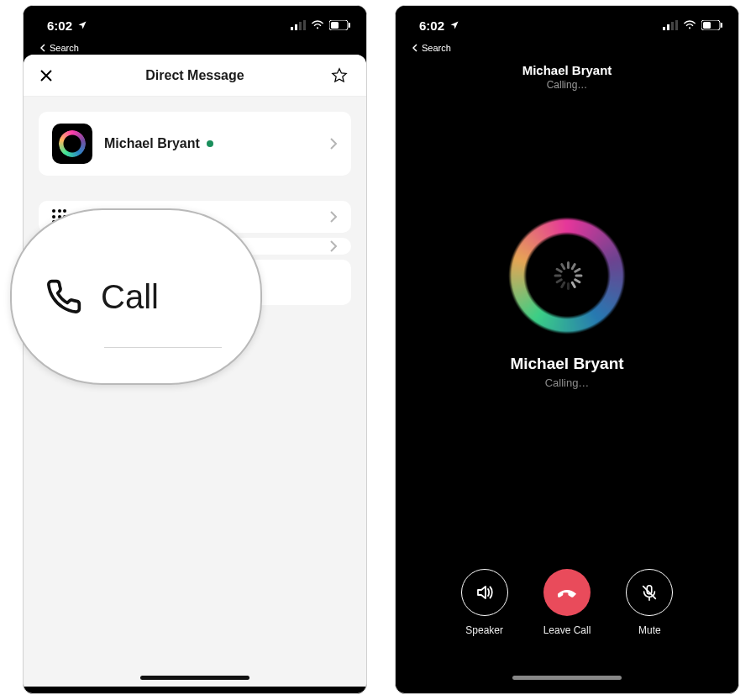 The width and height of the screenshot is (756, 700). What do you see at coordinates (568, 71) in the screenshot?
I see `callee-name-top: Michael Bryant` at bounding box center [568, 71].